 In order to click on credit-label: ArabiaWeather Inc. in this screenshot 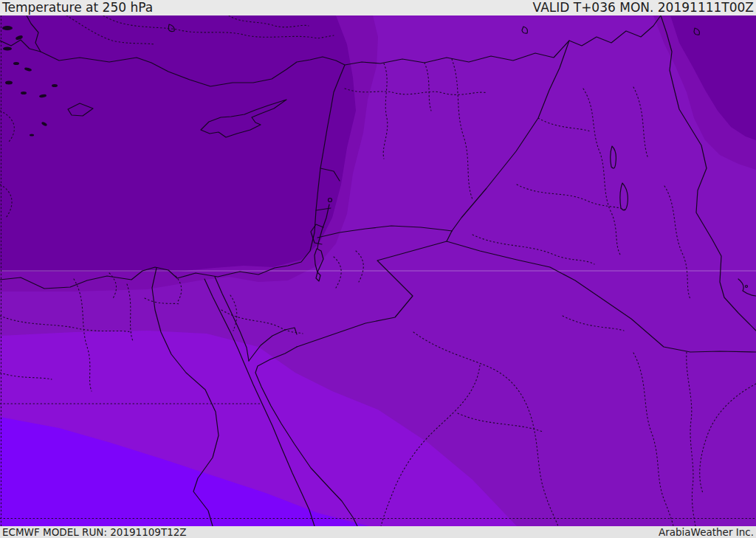, I will do `click(706, 532)`.